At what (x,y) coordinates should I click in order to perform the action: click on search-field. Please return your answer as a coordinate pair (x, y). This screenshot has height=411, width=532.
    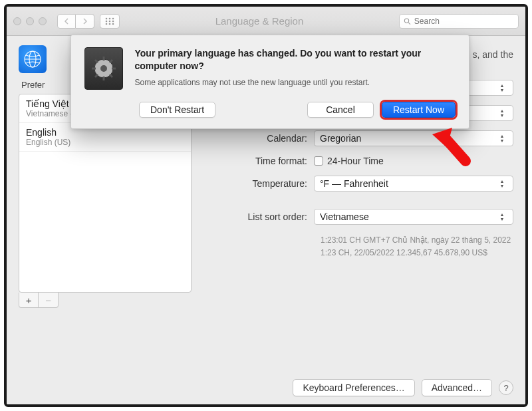
    Looking at the image, I should click on (459, 21).